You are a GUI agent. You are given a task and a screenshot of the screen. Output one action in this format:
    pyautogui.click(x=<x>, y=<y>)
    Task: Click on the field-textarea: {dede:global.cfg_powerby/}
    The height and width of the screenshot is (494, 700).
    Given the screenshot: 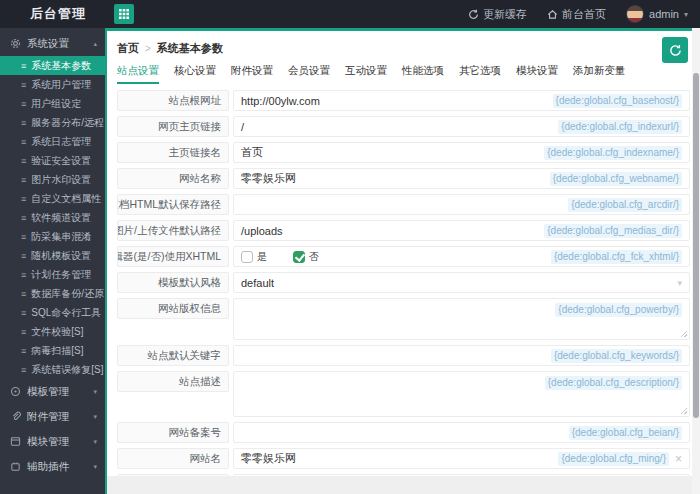 What is the action you would take?
    pyautogui.click(x=462, y=319)
    